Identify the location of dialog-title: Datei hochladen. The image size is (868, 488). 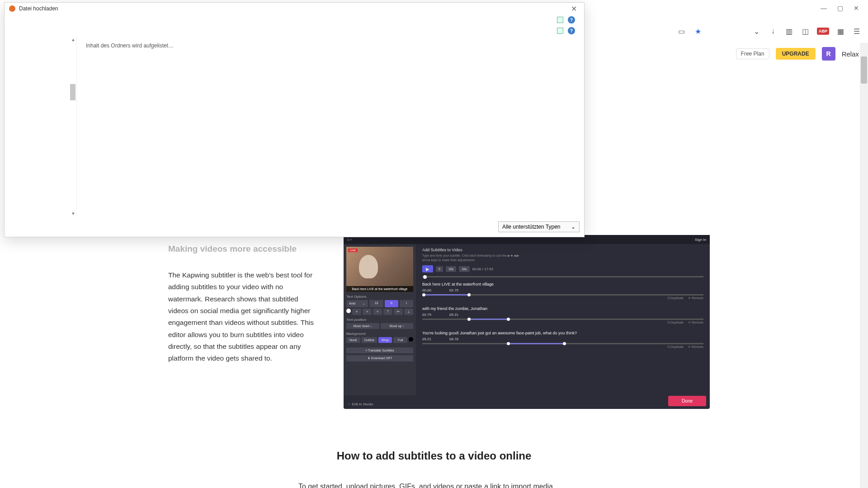
(294, 9).